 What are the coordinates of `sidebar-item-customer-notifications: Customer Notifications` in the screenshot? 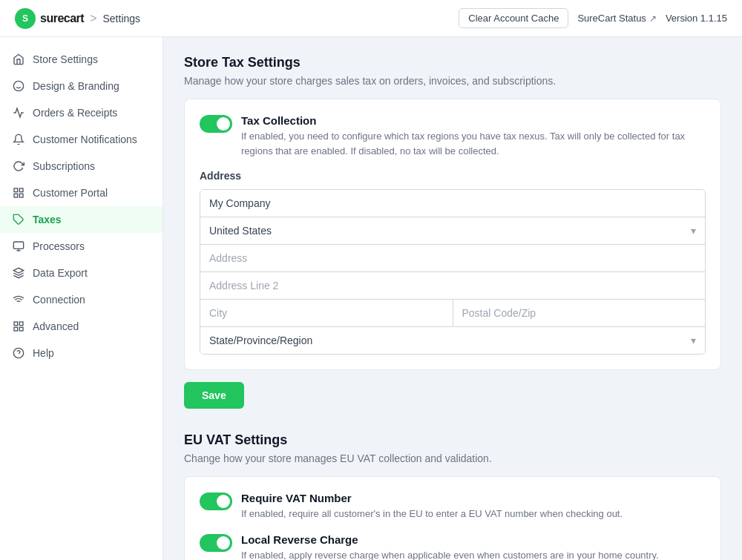 It's located at (82, 139).